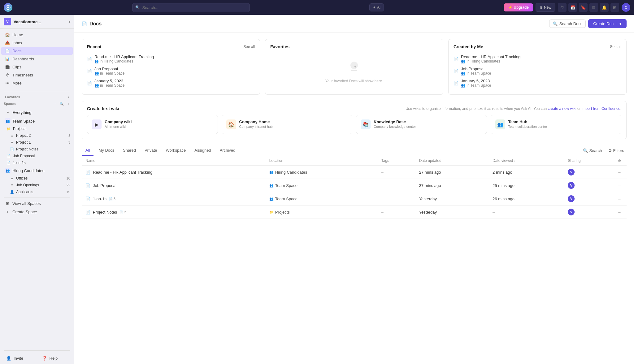 The width and height of the screenshot is (634, 364). I want to click on row3-name: Project Notes, so click(105, 212).